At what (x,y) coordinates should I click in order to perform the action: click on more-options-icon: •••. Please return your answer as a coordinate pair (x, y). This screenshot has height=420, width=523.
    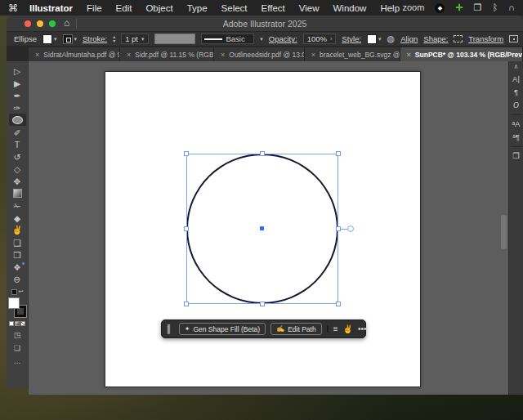
    Looking at the image, I should click on (363, 328).